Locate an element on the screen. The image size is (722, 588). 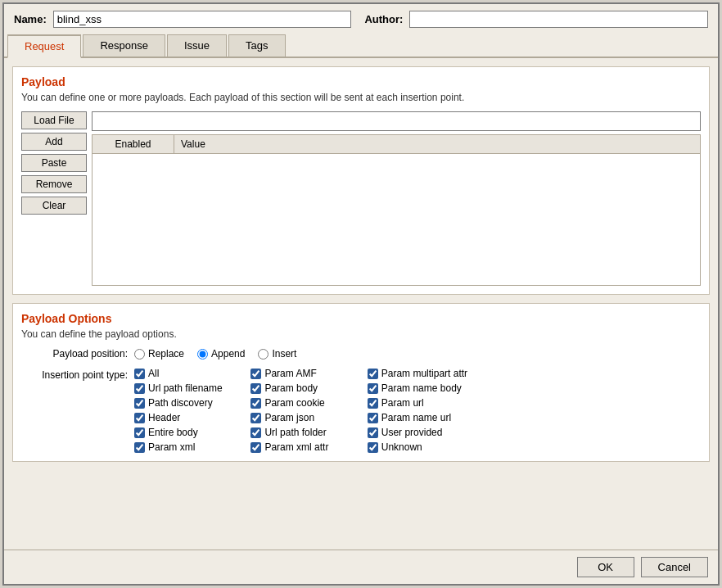
cb-param-xml-input is located at coordinates (139, 447).